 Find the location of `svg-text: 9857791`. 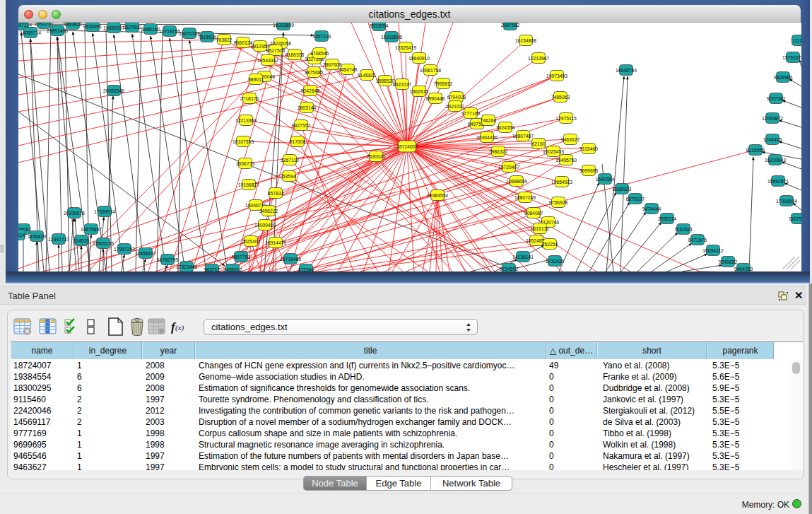

svg-text: 9857791 is located at coordinates (242, 257).